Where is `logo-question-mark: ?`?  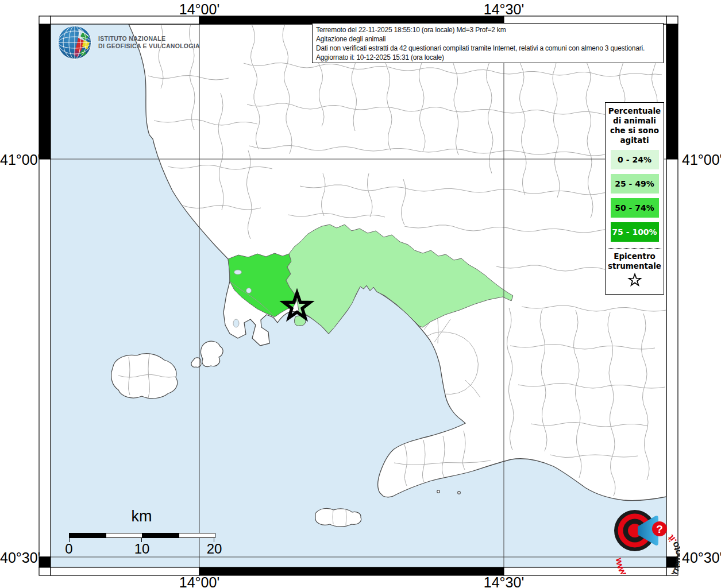
logo-question-mark: ? is located at coordinates (660, 529).